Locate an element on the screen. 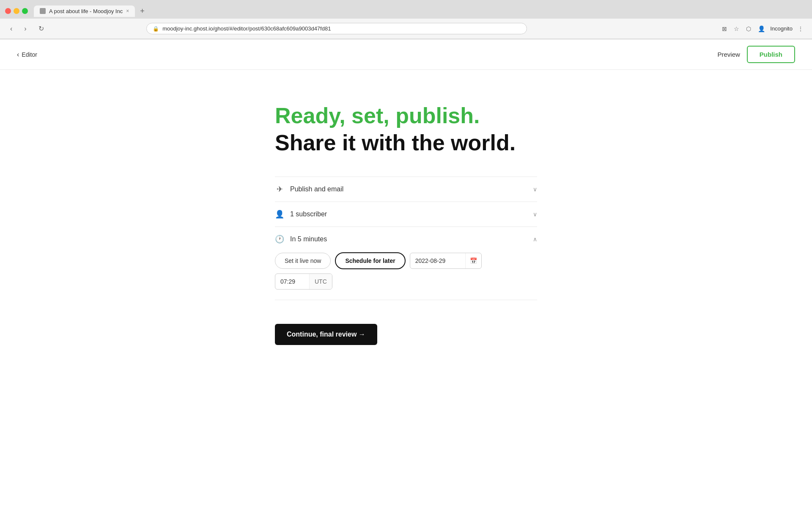 The image size is (812, 508). incognito-badge: Incognito is located at coordinates (782, 29).